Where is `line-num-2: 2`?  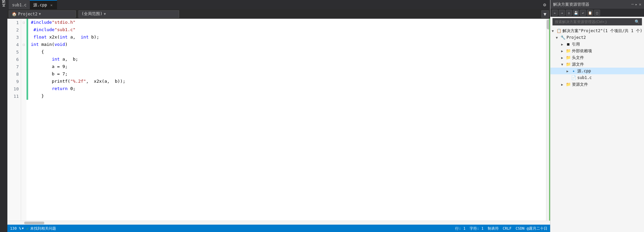 line-num-2: 2 is located at coordinates (14, 30).